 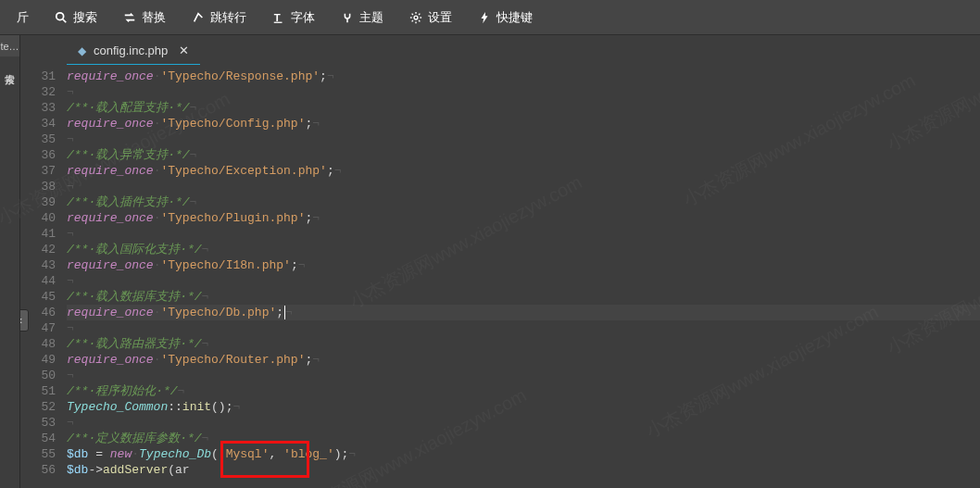 What do you see at coordinates (38, 233) in the screenshot?
I see `line-number: 41` at bounding box center [38, 233].